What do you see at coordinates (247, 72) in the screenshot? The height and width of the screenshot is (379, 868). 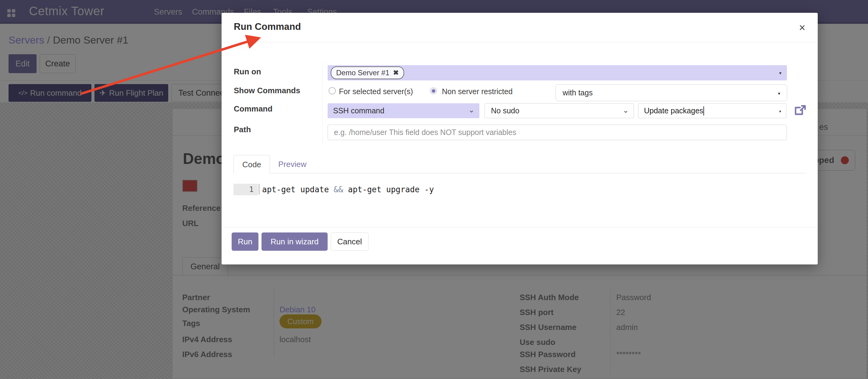 I see `run-on-label: Run on` at bounding box center [247, 72].